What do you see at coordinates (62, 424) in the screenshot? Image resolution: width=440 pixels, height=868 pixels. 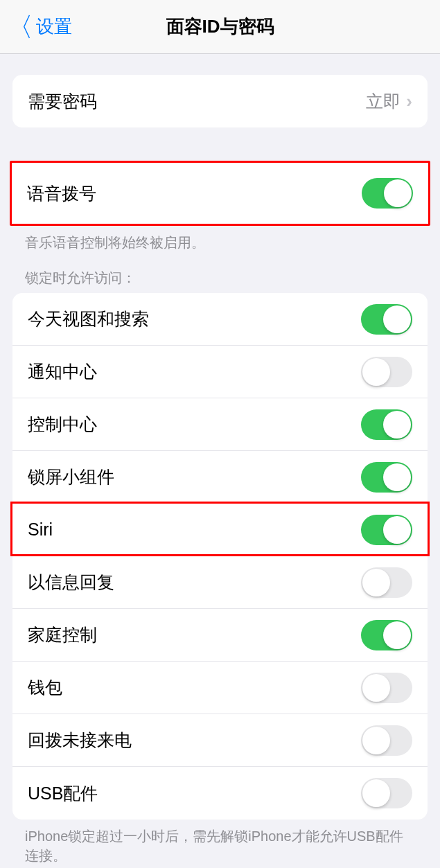 I see `lock-access-label: 控制中心` at bounding box center [62, 424].